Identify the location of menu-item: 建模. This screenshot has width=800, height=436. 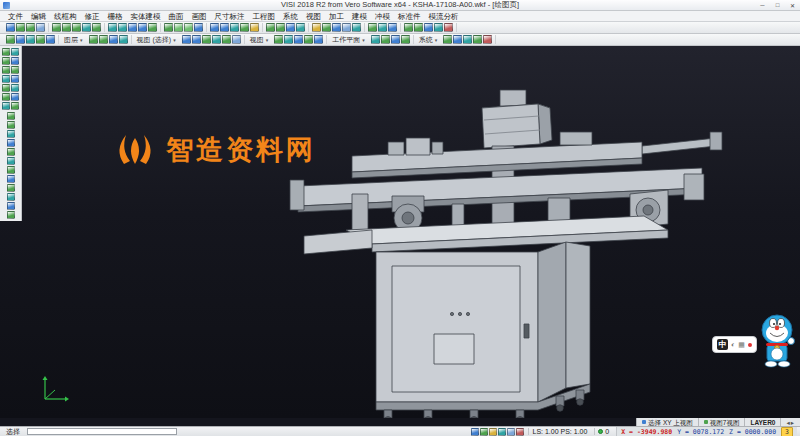
(360, 16).